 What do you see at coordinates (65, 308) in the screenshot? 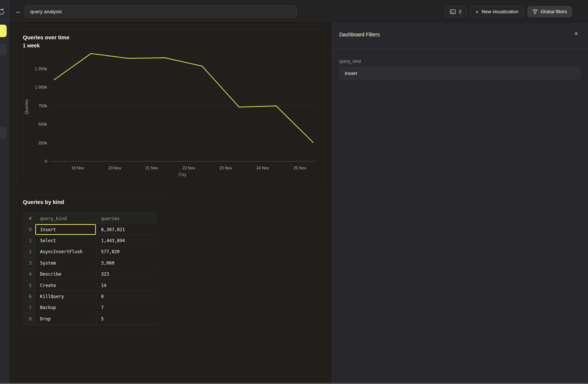
I see `query-kind-cell: Backup` at bounding box center [65, 308].